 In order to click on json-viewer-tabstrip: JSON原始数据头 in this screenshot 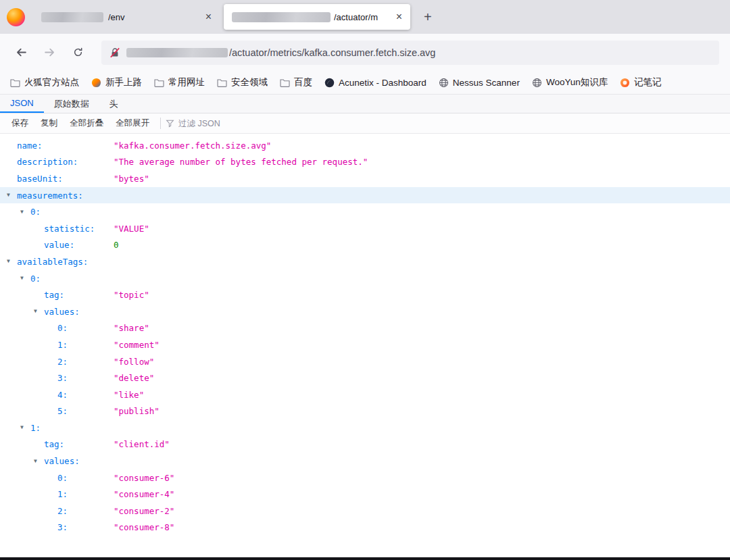, I will do `click(365, 104)`.